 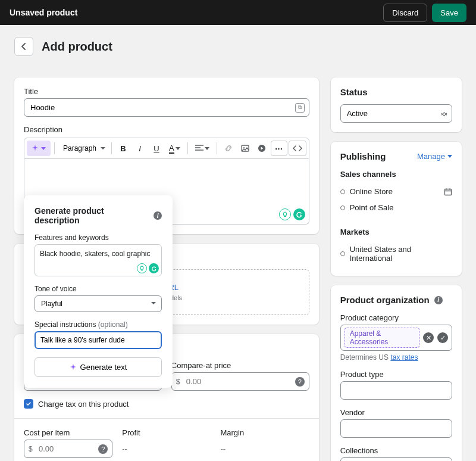 I want to click on markets-label: Markets, so click(x=396, y=232).